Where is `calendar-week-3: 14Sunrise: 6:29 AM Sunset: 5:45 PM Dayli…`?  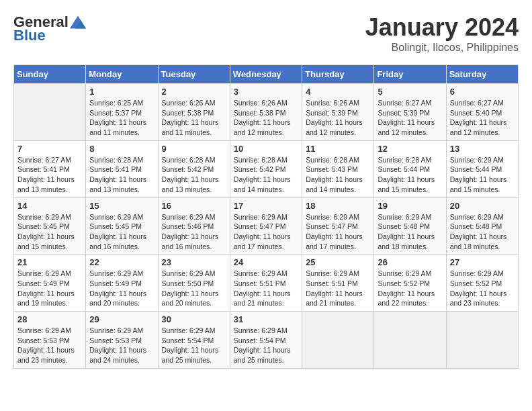 calendar-week-3: 14Sunrise: 6:29 AM Sunset: 5:45 PM Dayli… is located at coordinates (266, 226).